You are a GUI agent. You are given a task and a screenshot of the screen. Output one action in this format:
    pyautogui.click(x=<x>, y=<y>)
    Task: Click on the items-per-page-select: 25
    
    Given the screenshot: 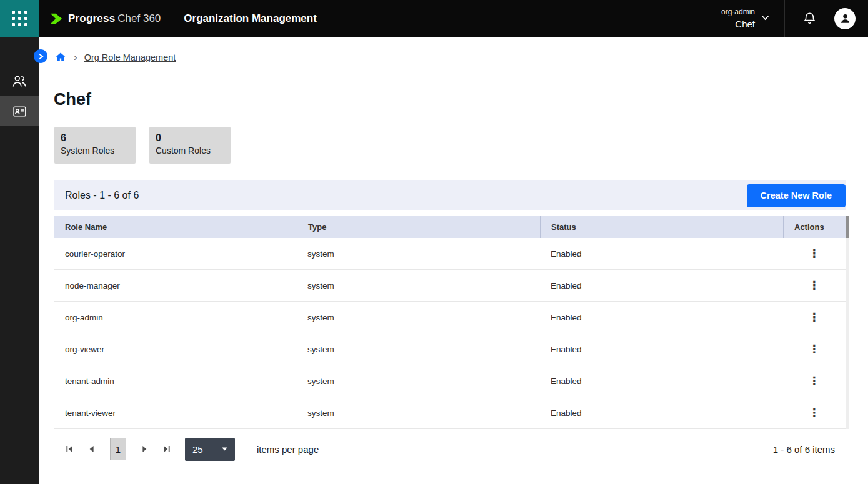 What is the action you would take?
    pyautogui.click(x=210, y=450)
    